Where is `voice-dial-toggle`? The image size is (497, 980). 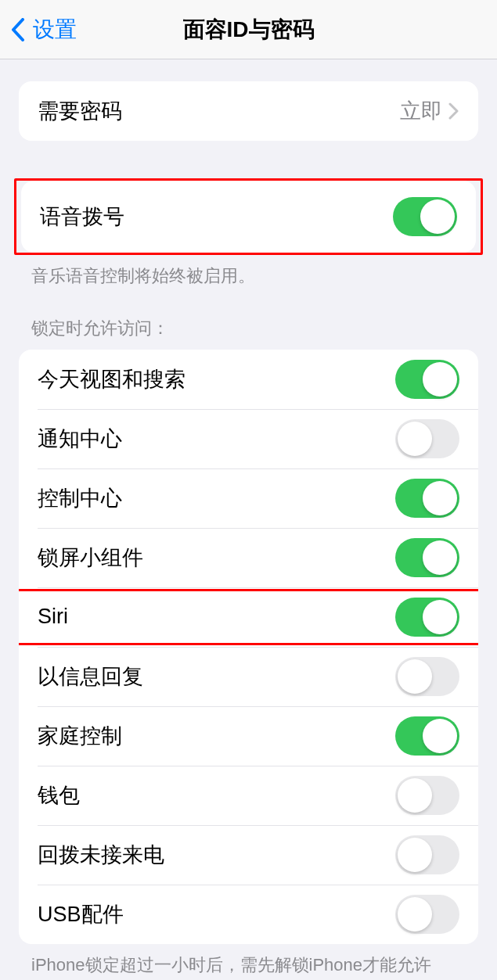
voice-dial-toggle is located at coordinates (425, 217).